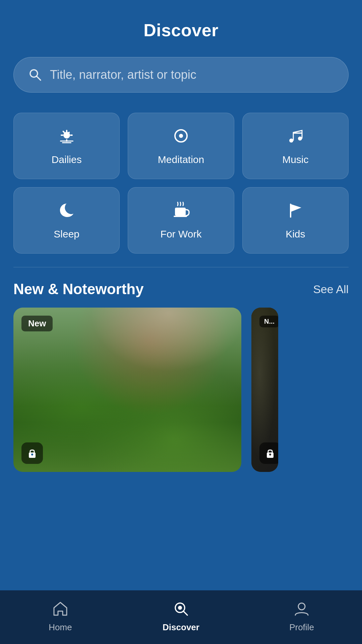 This screenshot has width=362, height=644. What do you see at coordinates (60, 627) in the screenshot?
I see `nav-home-label: Home` at bounding box center [60, 627].